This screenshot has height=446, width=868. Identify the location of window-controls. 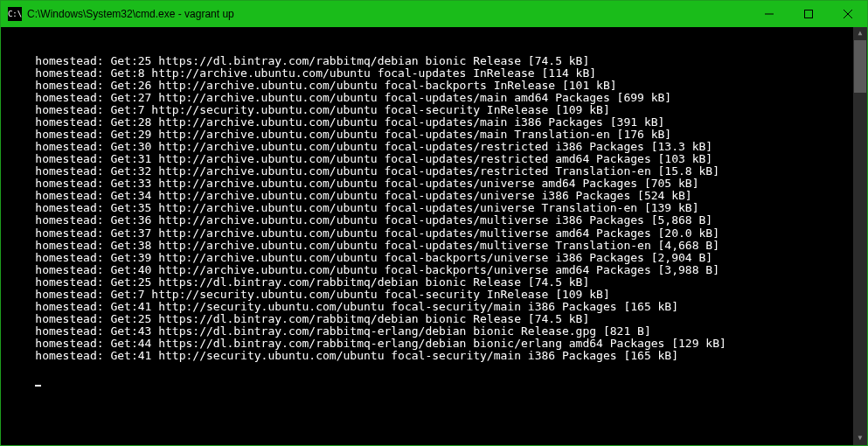
(808, 14).